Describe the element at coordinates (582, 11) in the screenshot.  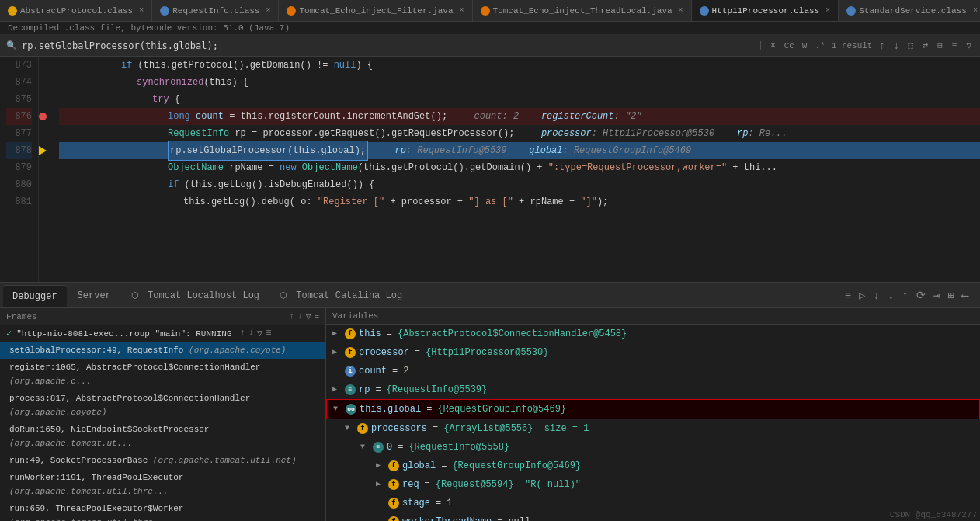
I see `tab-TomcatThreadLocal: Tomcat_Echo_inject_ThreadLocal.java ×` at that location.